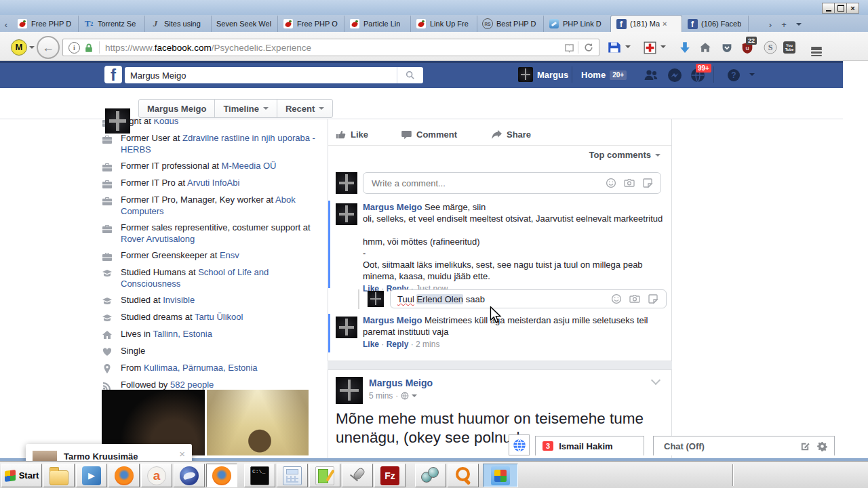 This screenshot has height=488, width=868. What do you see at coordinates (48, 47) in the screenshot?
I see `back-button: ←` at bounding box center [48, 47].